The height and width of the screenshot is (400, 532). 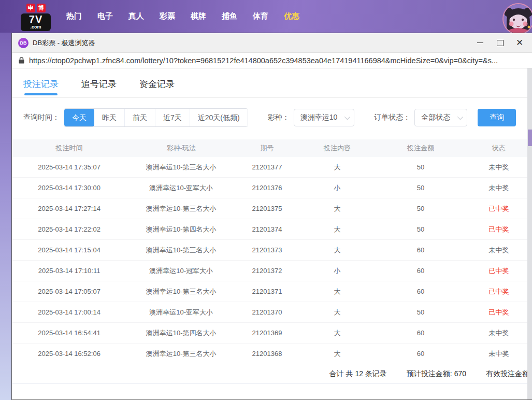 I want to click on nav-menu-item: 电子, so click(x=105, y=17).